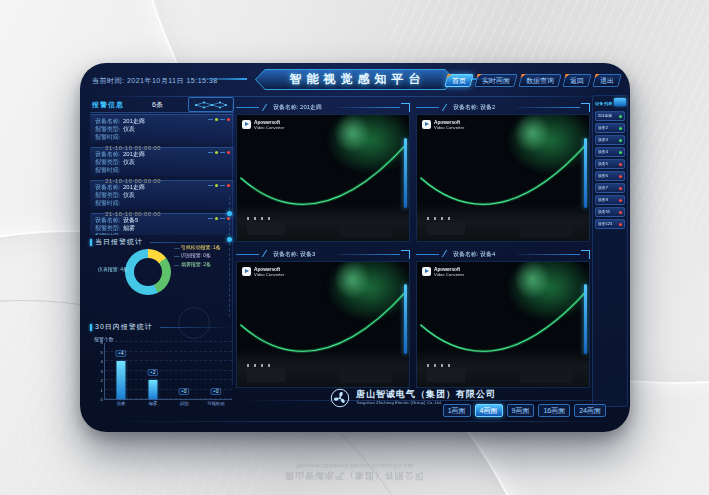 The height and width of the screenshot is (495, 709). I want to click on device-list-item: 设备6, so click(610, 176).